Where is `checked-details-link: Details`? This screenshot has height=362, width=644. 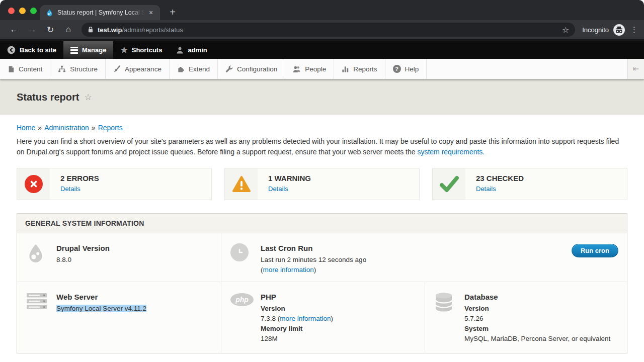 checked-details-link: Details is located at coordinates (486, 189).